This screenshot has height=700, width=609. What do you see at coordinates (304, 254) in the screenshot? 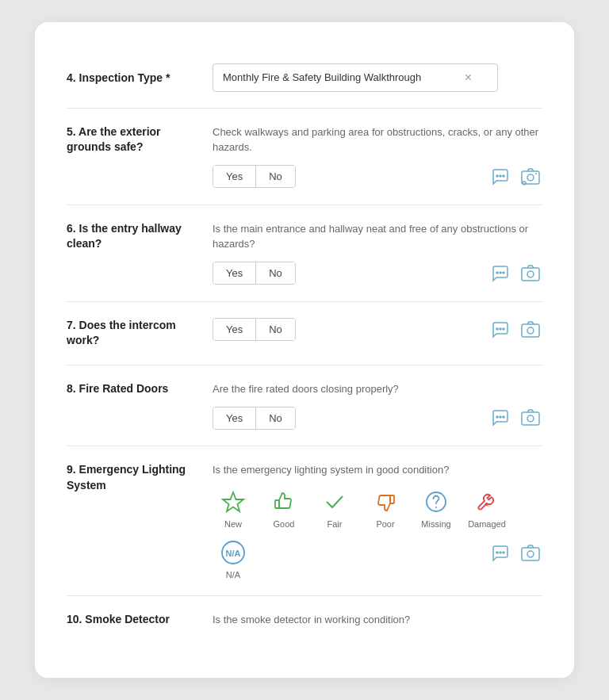
I see `question-6-row: 6. Is the entry hallway clean? Is the ma…` at bounding box center [304, 254].